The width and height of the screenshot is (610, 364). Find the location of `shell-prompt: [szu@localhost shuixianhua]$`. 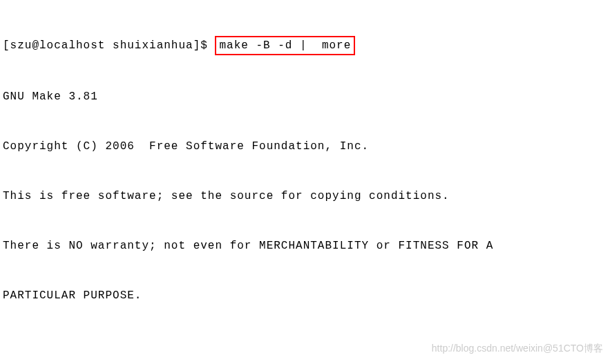

shell-prompt: [szu@localhost shuixianhua]$ is located at coordinates (109, 46).